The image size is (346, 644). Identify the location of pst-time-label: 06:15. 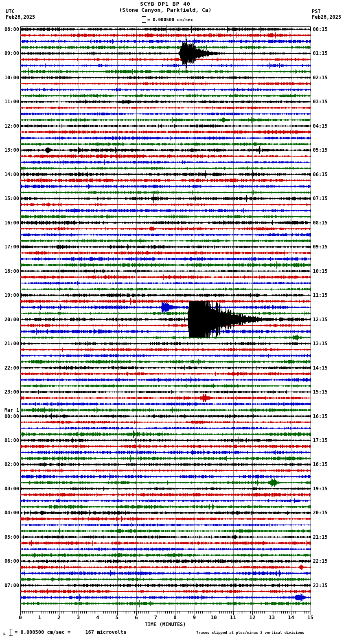
(325, 174).